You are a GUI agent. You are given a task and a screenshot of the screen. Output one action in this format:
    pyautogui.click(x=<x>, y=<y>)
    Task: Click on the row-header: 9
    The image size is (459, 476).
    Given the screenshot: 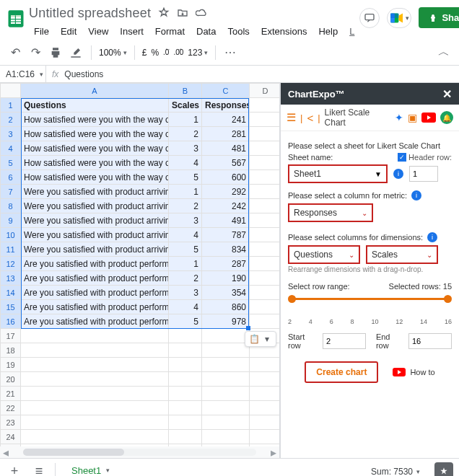 What is the action you would take?
    pyautogui.click(x=11, y=221)
    